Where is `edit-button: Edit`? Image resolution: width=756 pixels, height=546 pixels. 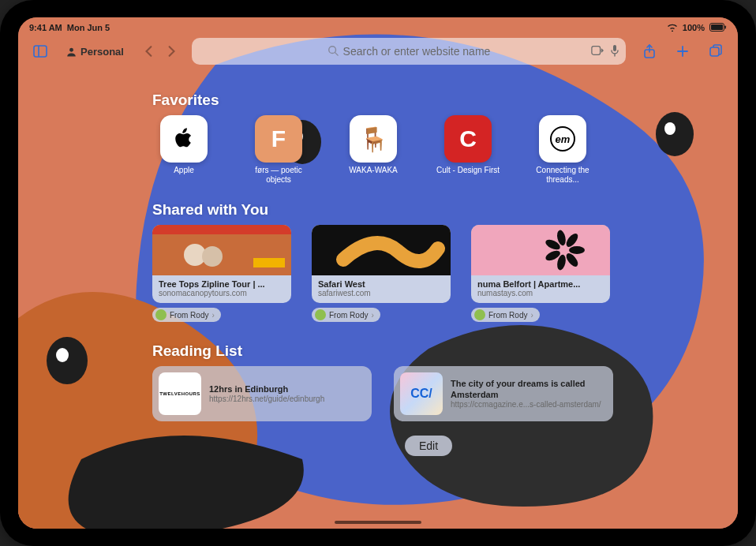 edit-button: Edit is located at coordinates (429, 446).